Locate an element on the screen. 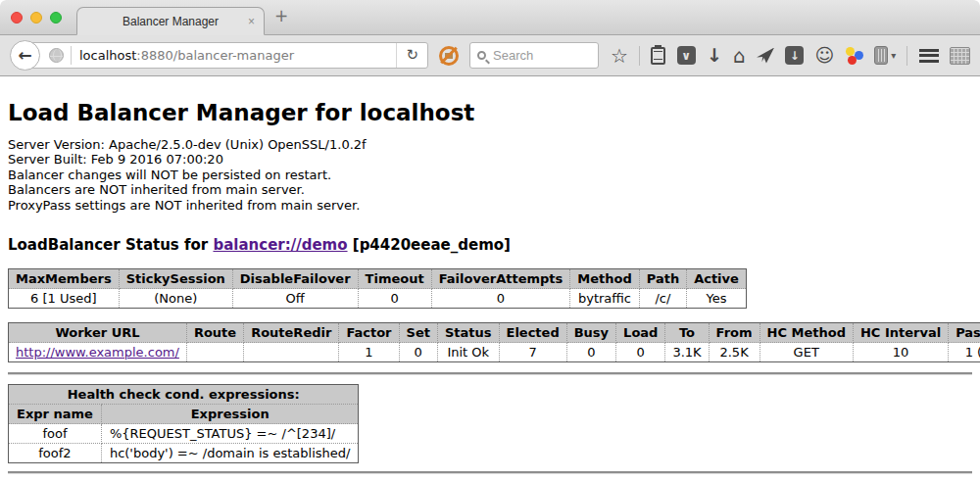 The image size is (980, 481). hamburger-menu-icon is located at coordinates (929, 56).